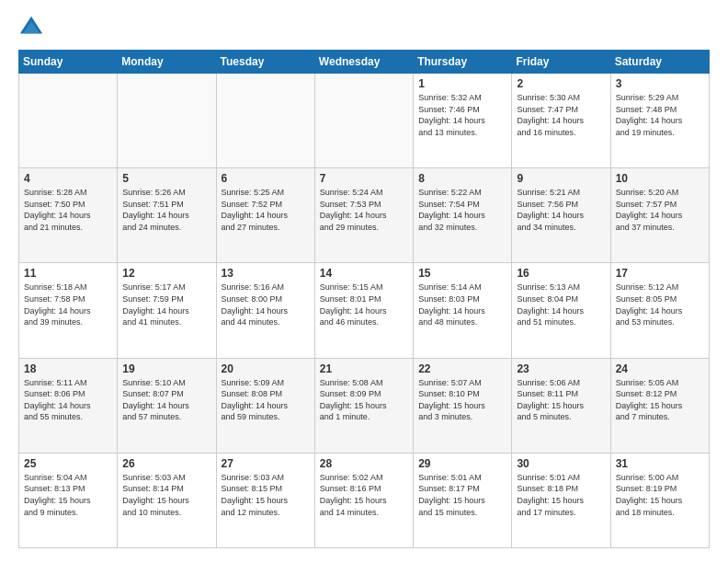 Image resolution: width=728 pixels, height=563 pixels. I want to click on calendar-cell: 16Sunrise: 5:13 AM Sunset: 8:04 PM Dayli…, so click(561, 311).